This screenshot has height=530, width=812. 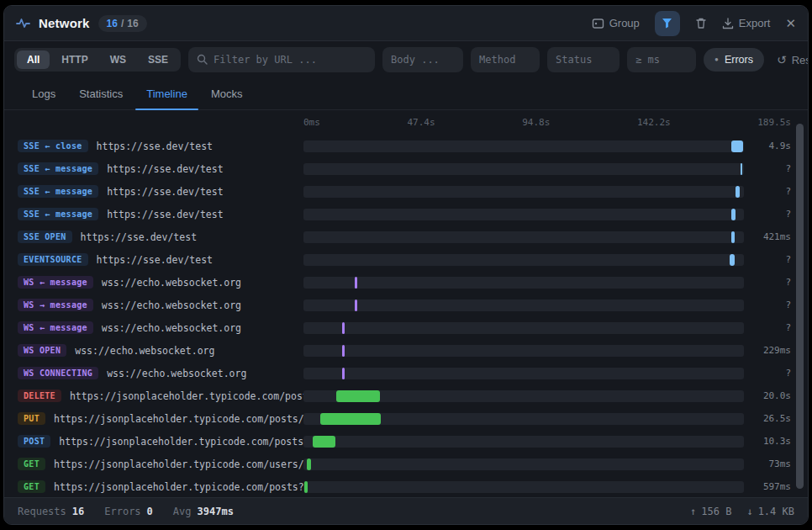 What do you see at coordinates (44, 94) in the screenshot?
I see `tab-logs: Logs` at bounding box center [44, 94].